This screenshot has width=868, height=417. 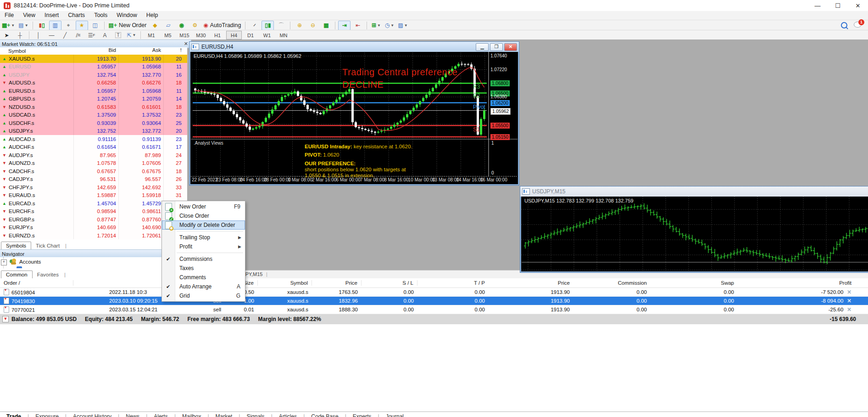 What do you see at coordinates (94, 236) in the screenshot?
I see `market-watch-row: ▼EURNZD.s1.720141.72061` at bounding box center [94, 236].